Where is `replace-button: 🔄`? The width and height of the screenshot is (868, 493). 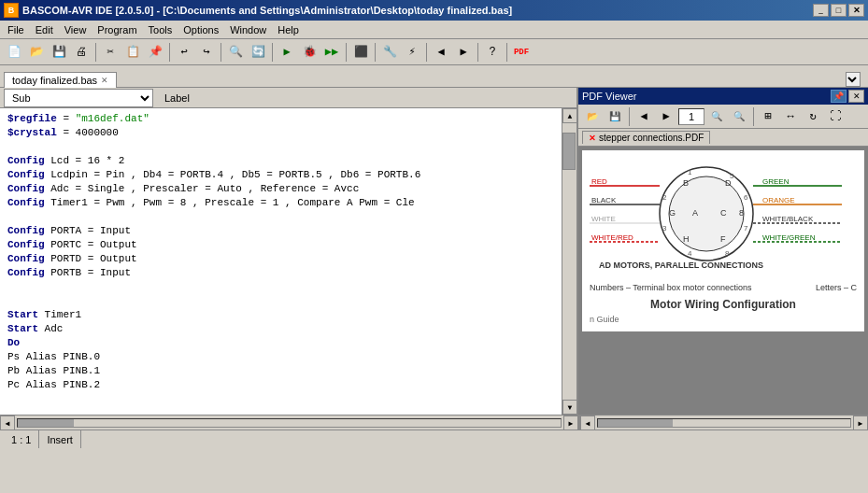
replace-button: 🔄 is located at coordinates (258, 52).